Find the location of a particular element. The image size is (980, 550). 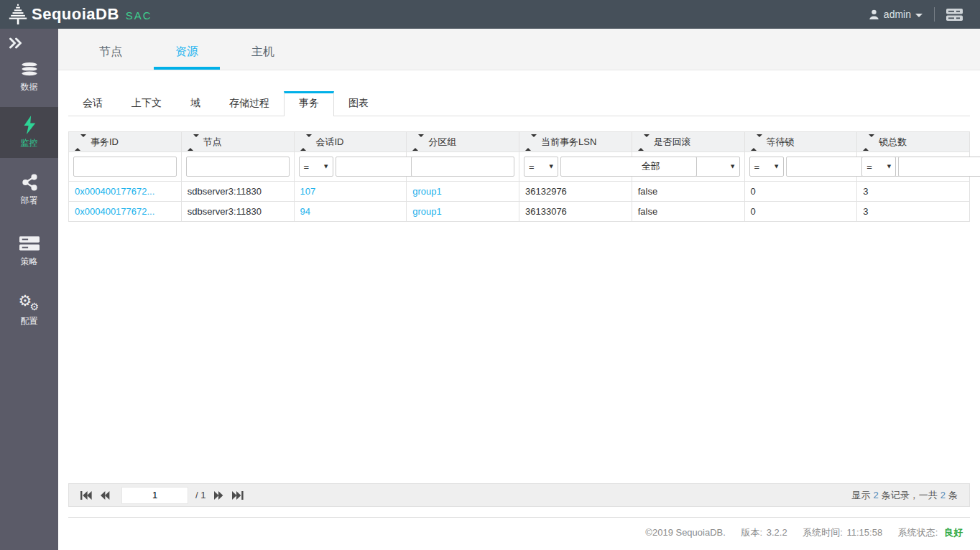

subtab-transaction: 事务 is located at coordinates (309, 103).